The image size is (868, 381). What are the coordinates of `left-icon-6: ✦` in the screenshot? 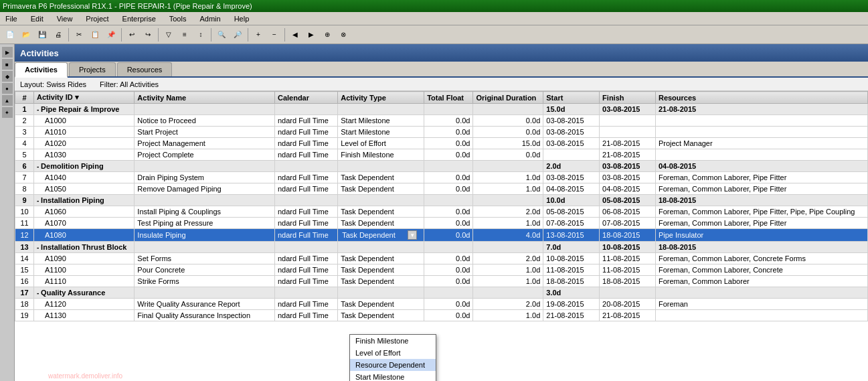 It's located at (7, 112).